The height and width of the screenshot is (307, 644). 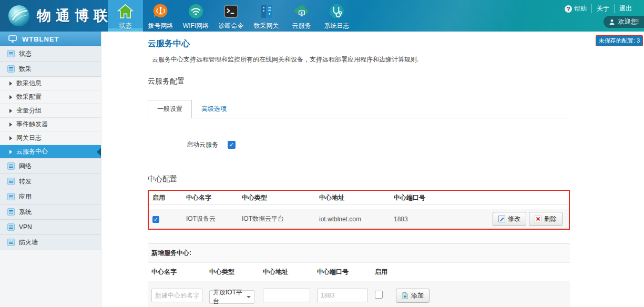 What do you see at coordinates (359, 207) in the screenshot?
I see `table-spacer` at bounding box center [359, 207].